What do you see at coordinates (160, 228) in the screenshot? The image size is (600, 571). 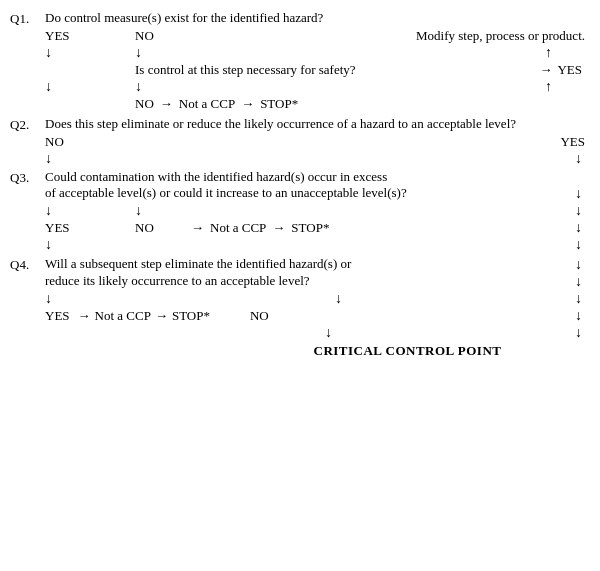 I see `q3-no: NO` at bounding box center [160, 228].